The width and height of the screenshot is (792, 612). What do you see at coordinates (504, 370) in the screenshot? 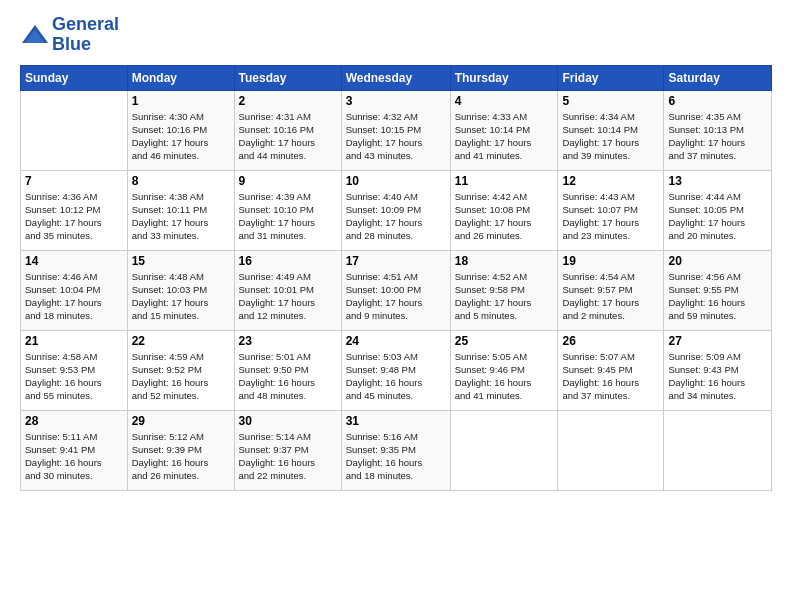
I see `calendar-cell: 25Sunrise: 5:05 AMSunset: 9:46 PMDayligh…` at bounding box center [504, 370].